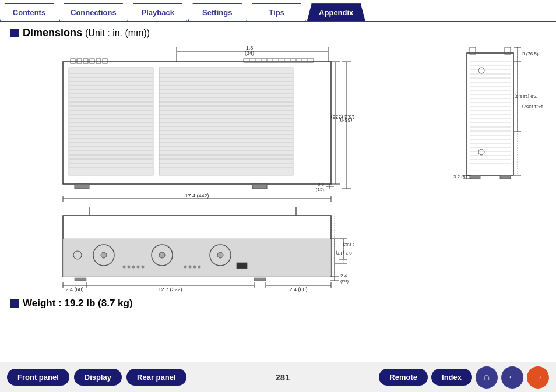  I want to click on front-panel-btn: Front panel, so click(38, 377).